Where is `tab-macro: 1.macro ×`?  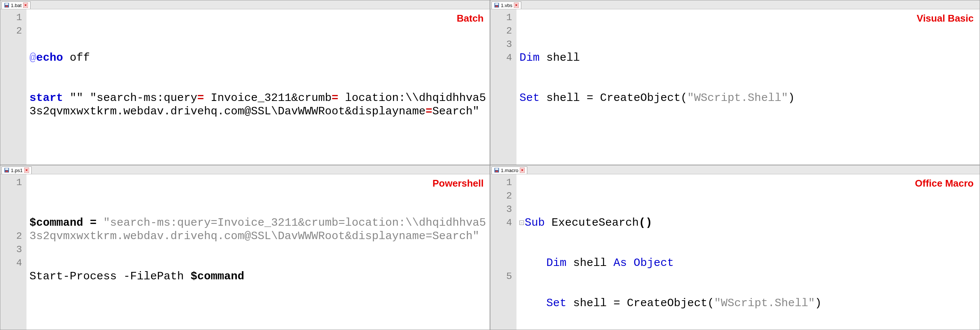 tab-macro: 1.macro × is located at coordinates (509, 170).